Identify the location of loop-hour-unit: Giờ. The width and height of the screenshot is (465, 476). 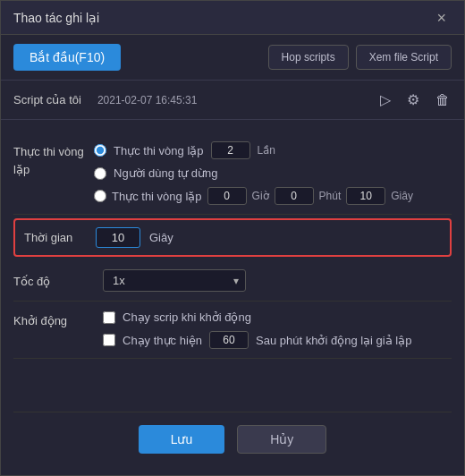
(261, 196).